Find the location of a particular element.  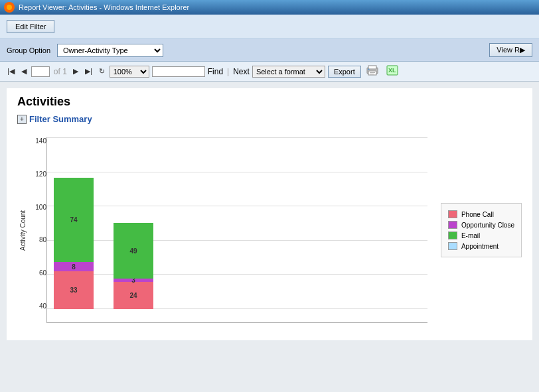

y-axis-label: Activity Count is located at coordinates (23, 230).